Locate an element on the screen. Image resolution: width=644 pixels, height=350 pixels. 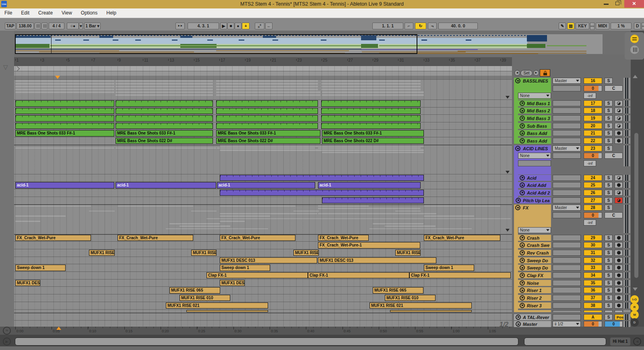
solo-button-mid-bass-1: S is located at coordinates (609, 103).